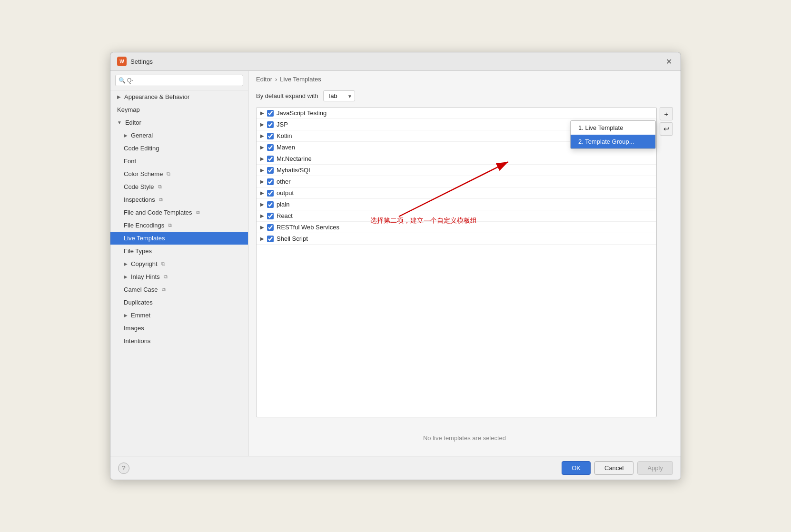 The width and height of the screenshot is (791, 532). Describe the element at coordinates (179, 226) in the screenshot. I see `sidebar-item-file-encodings: File Encodings ⧉` at that location.